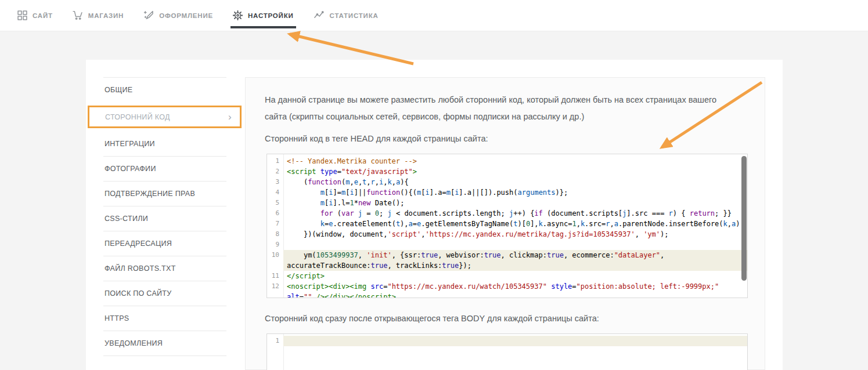  What do you see at coordinates (516, 182) in the screenshot?
I see `code-text: (function(m,e,t,r,i,k,a){` at bounding box center [516, 182].